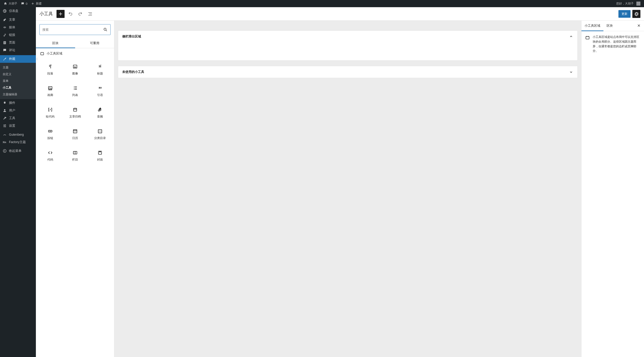 This screenshot has height=357, width=644. I want to click on panel-title: 未使用的小工具, so click(133, 72).